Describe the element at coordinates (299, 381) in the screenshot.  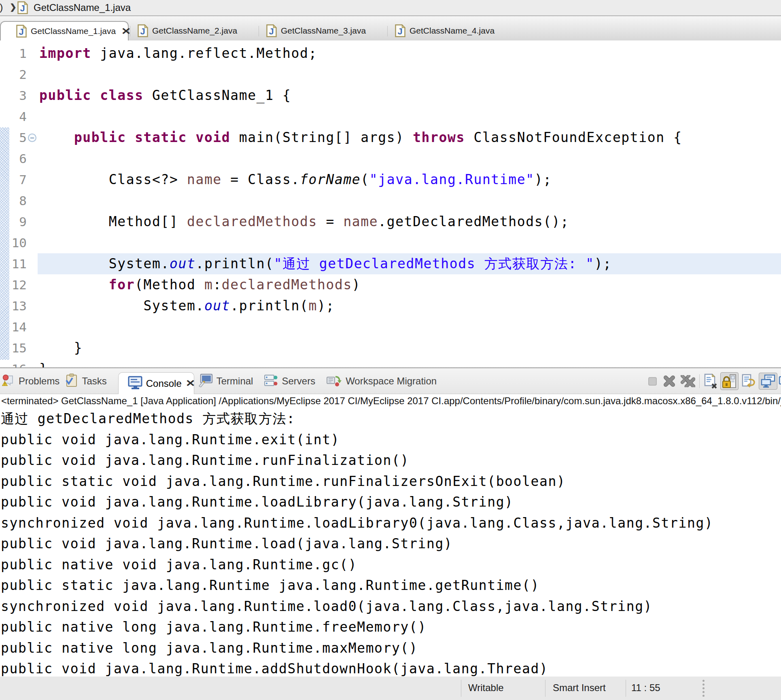
I see `view-tab-label: Servers` at that location.